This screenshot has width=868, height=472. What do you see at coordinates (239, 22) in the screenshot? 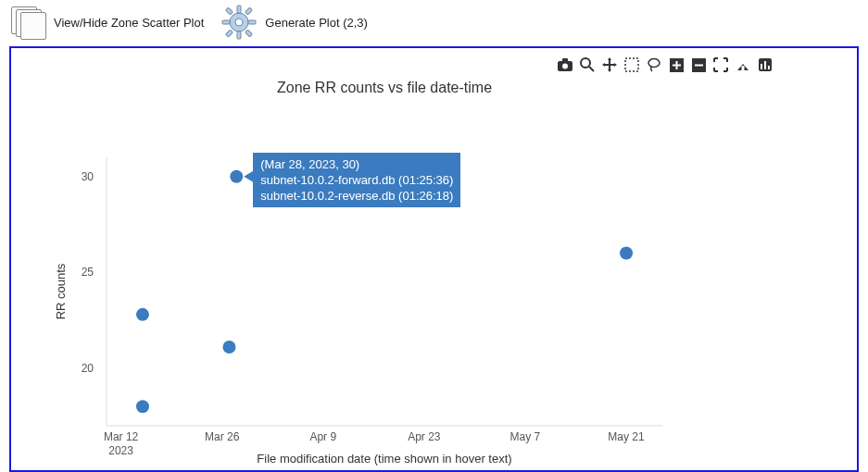
I see `gear-icon` at bounding box center [239, 22].